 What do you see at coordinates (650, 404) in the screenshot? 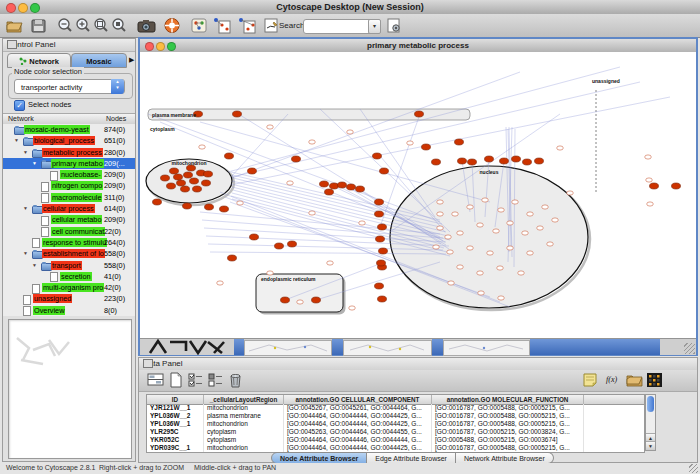
I see `scrollbar-thumb` at bounding box center [650, 404].